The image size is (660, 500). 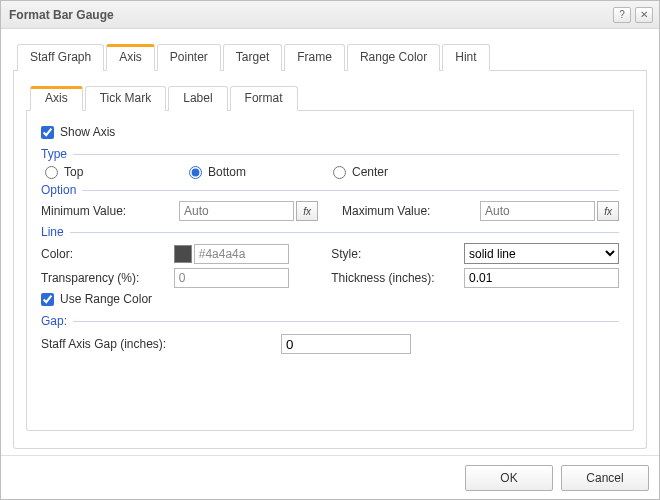 I want to click on section-gap: Gap:, so click(x=330, y=321).